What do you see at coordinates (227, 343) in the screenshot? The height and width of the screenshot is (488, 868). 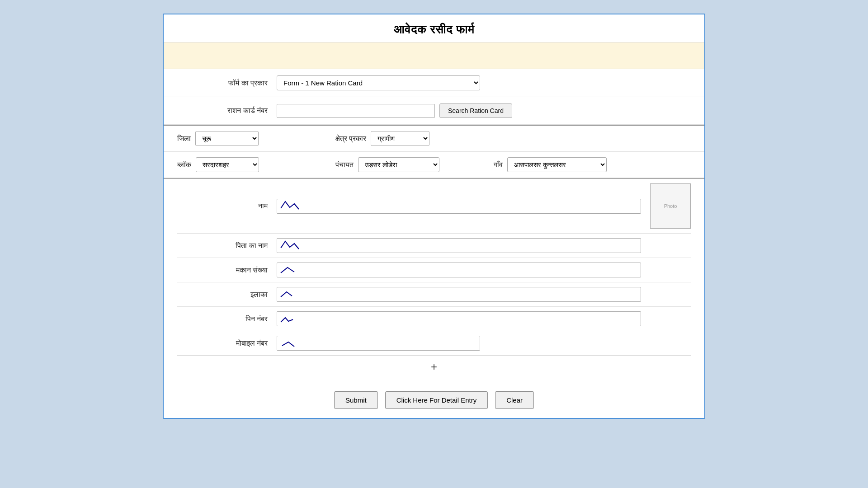 I see `mobile-label: मोबाइल नंबर` at bounding box center [227, 343].